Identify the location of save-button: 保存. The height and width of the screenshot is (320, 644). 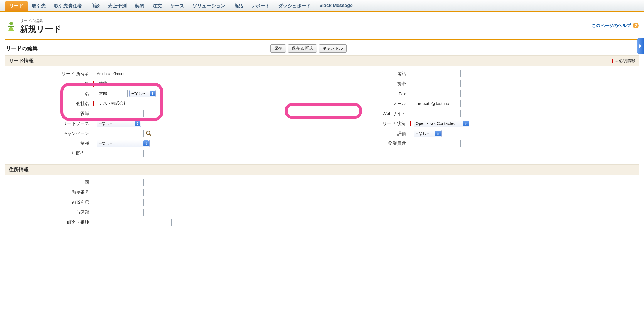
(278, 48).